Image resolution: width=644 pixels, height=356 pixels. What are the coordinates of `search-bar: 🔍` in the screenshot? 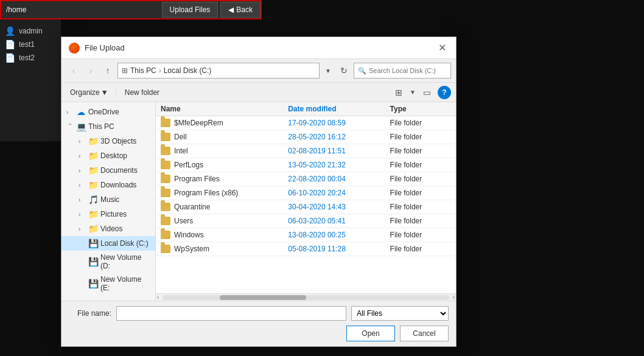 It's located at (402, 71).